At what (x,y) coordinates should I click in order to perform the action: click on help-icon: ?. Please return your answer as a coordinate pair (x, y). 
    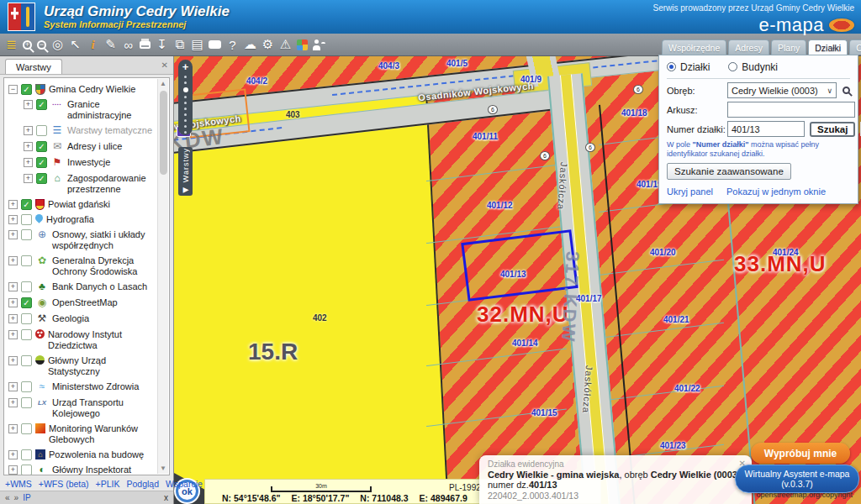
    Looking at the image, I should click on (232, 45).